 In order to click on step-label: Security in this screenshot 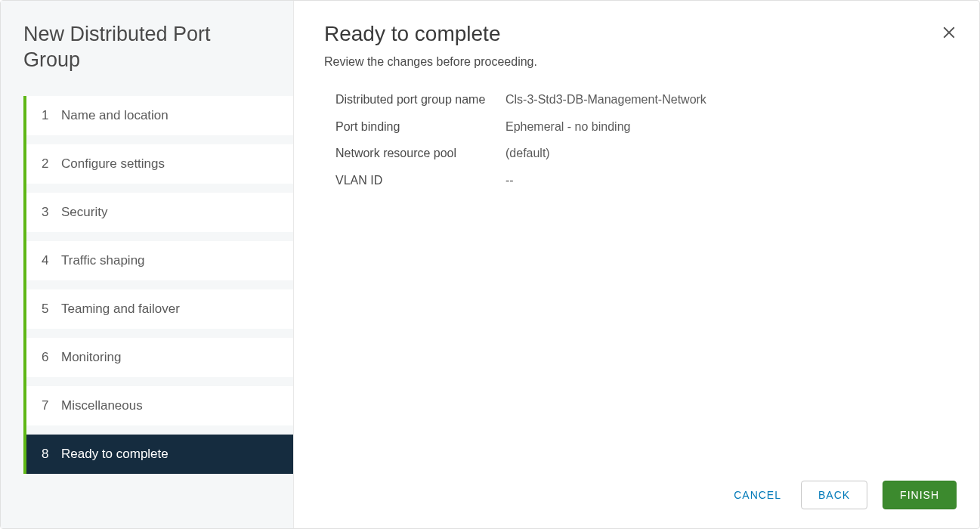, I will do `click(85, 212)`.